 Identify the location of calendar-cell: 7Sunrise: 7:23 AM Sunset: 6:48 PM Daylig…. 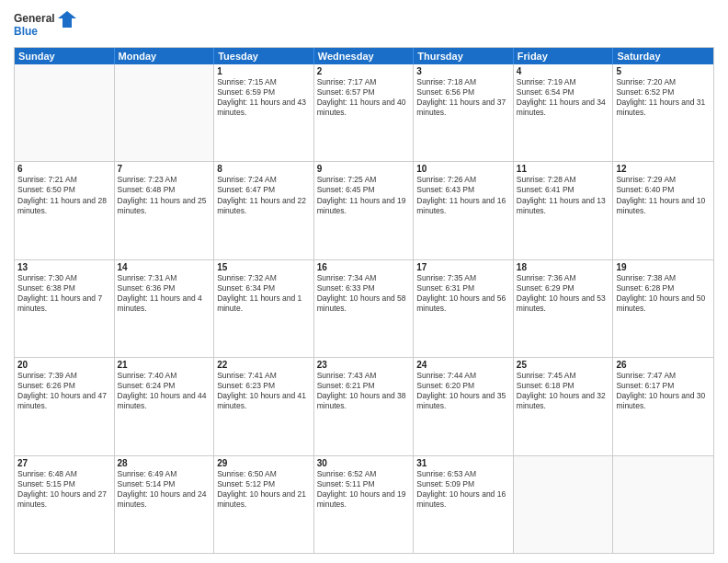
(165, 210).